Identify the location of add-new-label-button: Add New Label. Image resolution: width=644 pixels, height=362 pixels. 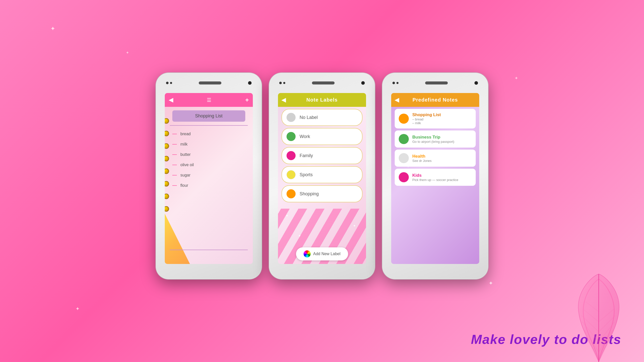
(322, 254).